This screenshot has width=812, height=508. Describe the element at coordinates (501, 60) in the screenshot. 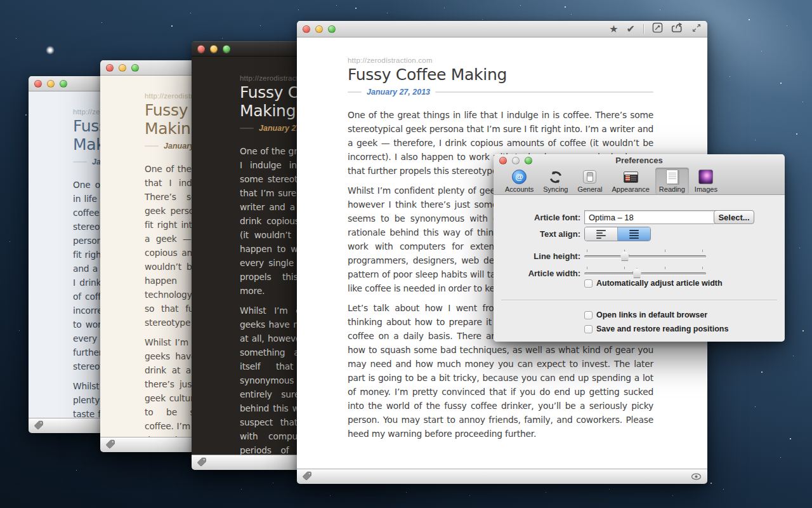

I see `article-source-url: http://zerodistraction.com` at that location.